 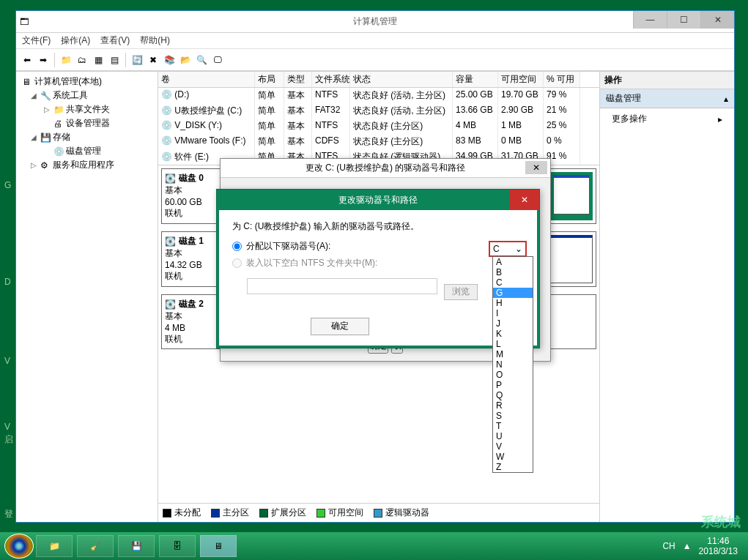 I want to click on close-button: ✕, so click(x=717, y=20).